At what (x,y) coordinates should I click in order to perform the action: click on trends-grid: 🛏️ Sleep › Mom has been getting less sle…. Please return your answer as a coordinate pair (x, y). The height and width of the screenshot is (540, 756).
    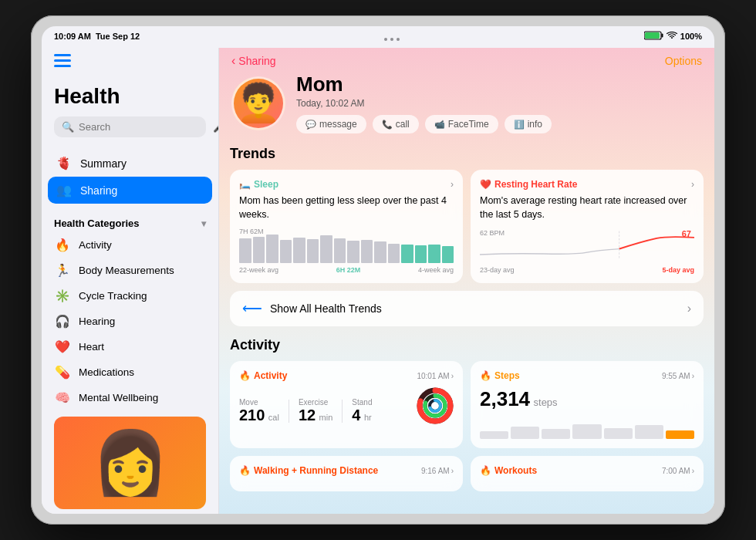
    Looking at the image, I should click on (467, 227).